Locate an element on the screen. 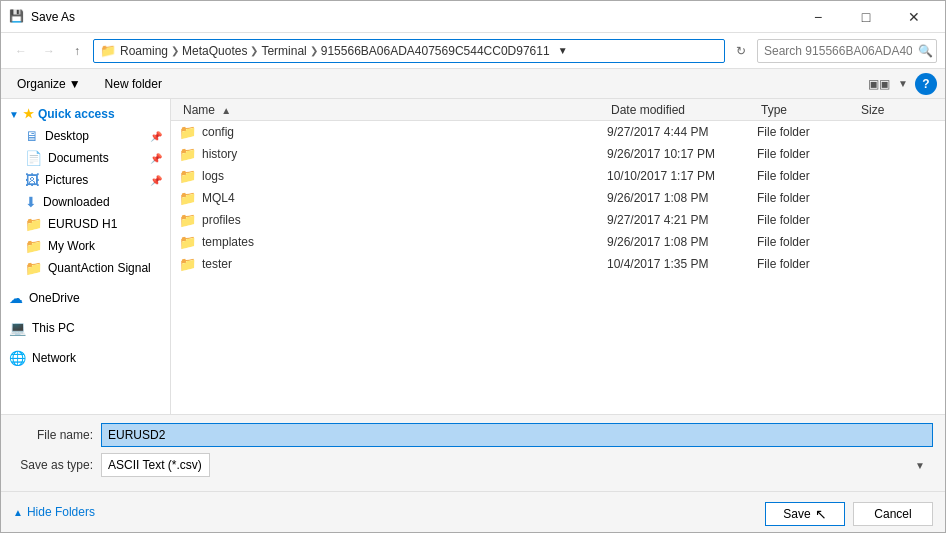 The image size is (946, 533). folder-icon-profiles: 📁 is located at coordinates (188, 220).